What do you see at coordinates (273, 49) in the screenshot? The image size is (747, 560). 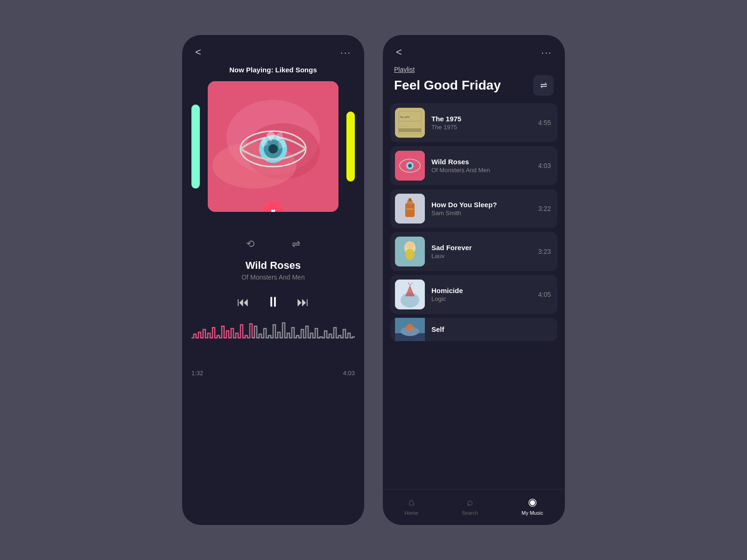 I see `left-header: < ···` at bounding box center [273, 49].